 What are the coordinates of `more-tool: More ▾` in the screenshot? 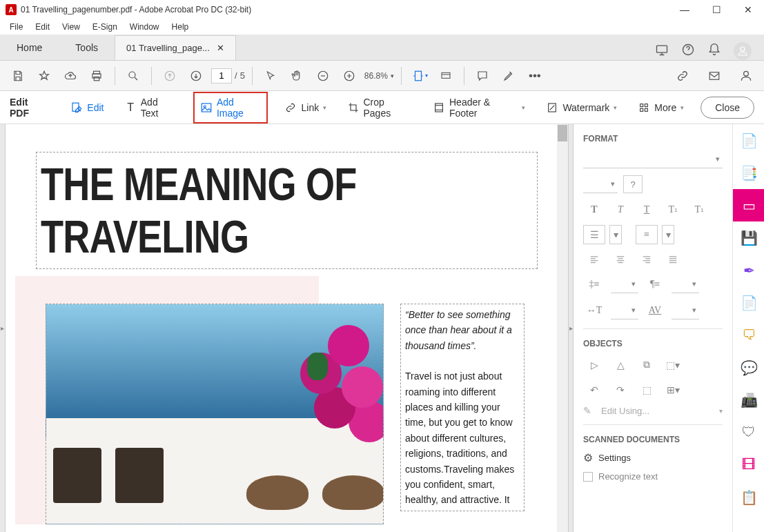 It's located at (661, 108).